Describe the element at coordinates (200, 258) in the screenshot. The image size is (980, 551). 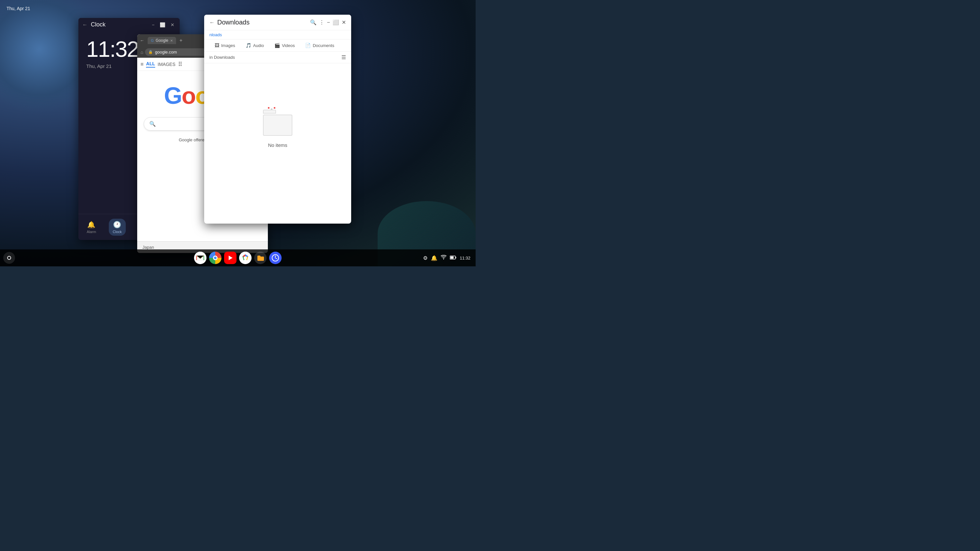
I see `taskbar-app-gmail` at that location.